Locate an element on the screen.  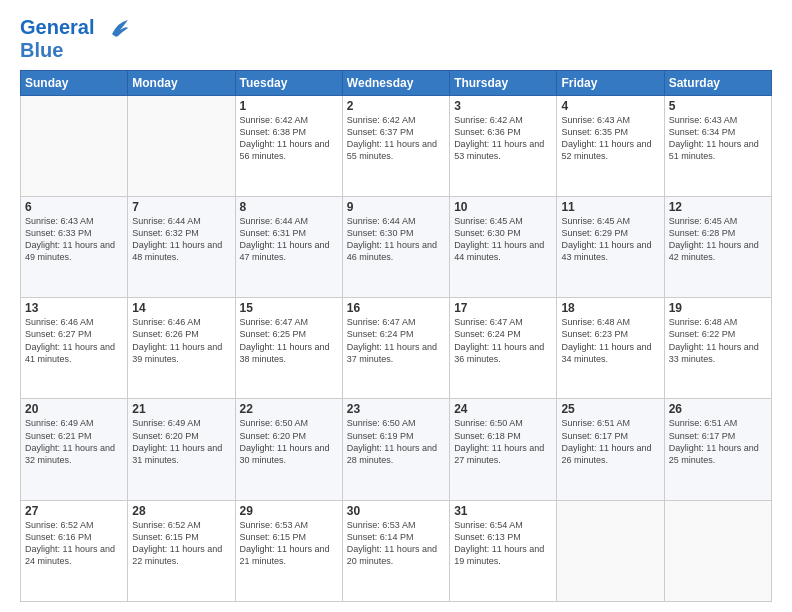
weekday-header: Monday is located at coordinates (182, 82).